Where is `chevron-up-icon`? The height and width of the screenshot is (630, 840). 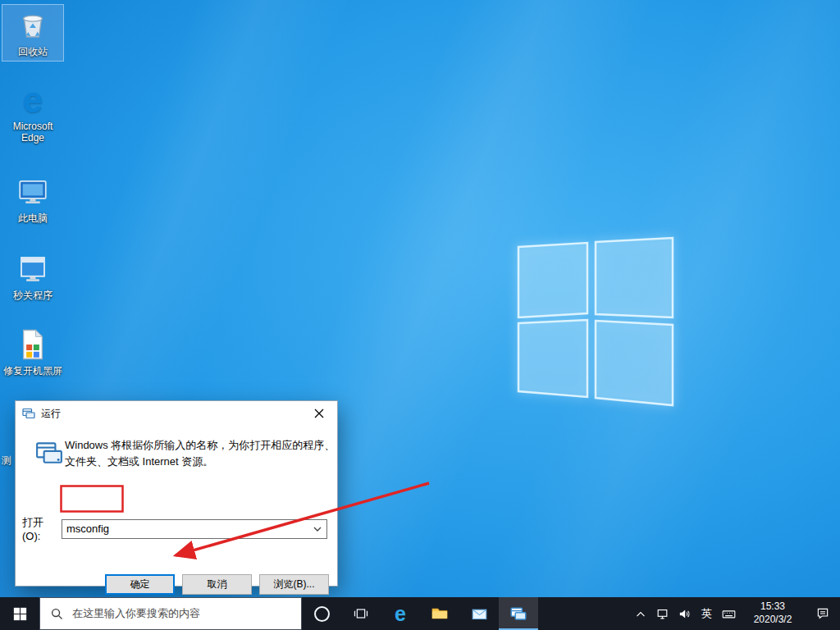 chevron-up-icon is located at coordinates (641, 614).